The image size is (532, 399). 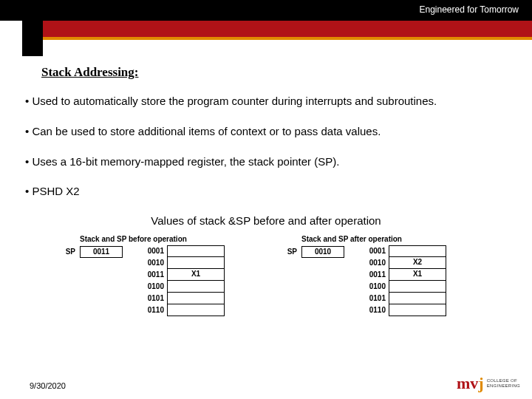 I want to click on after-side: Stack and SP after operation SP 0010 000…, so click(x=377, y=247).